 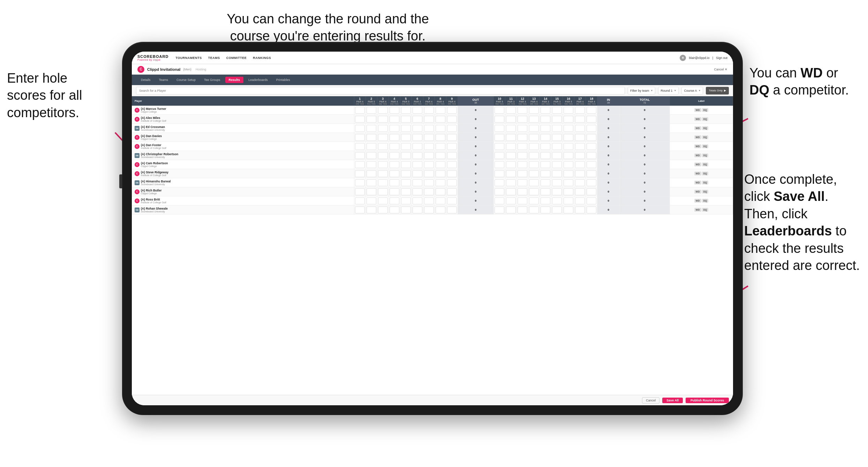 What do you see at coordinates (722, 58) in the screenshot?
I see `sign-out-link: Sign out` at bounding box center [722, 58].